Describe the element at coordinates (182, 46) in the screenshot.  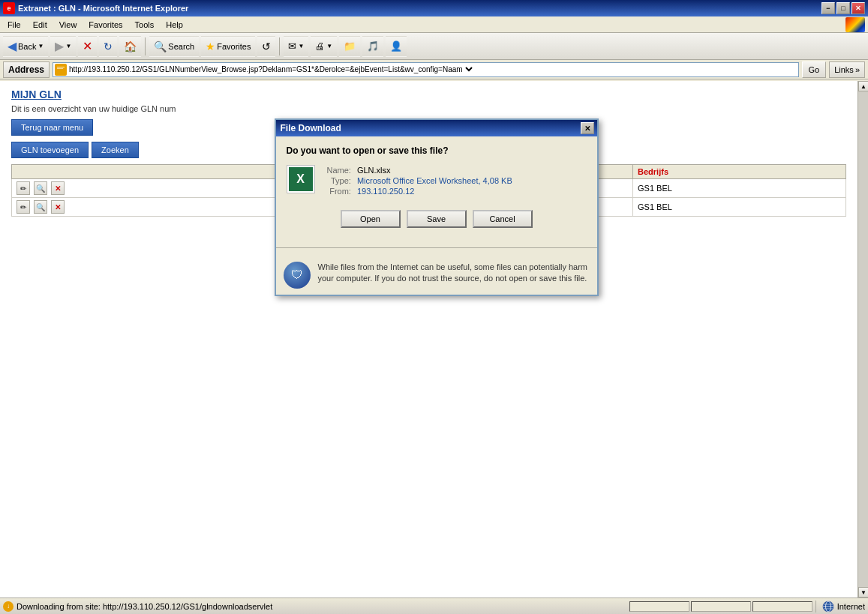
I see `search-label: Search` at that location.